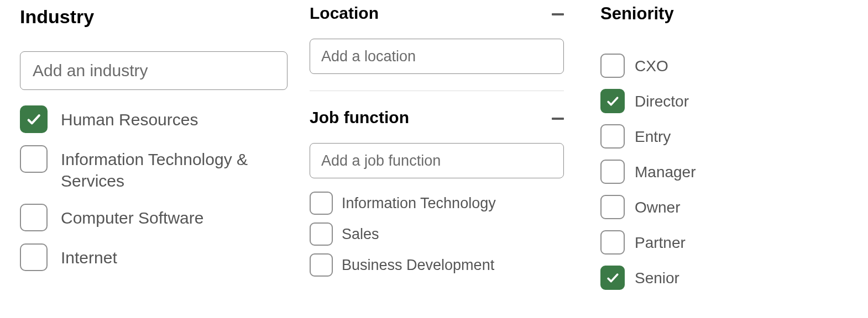  Describe the element at coordinates (662, 102) in the screenshot. I see `option-label: Director` at that location.